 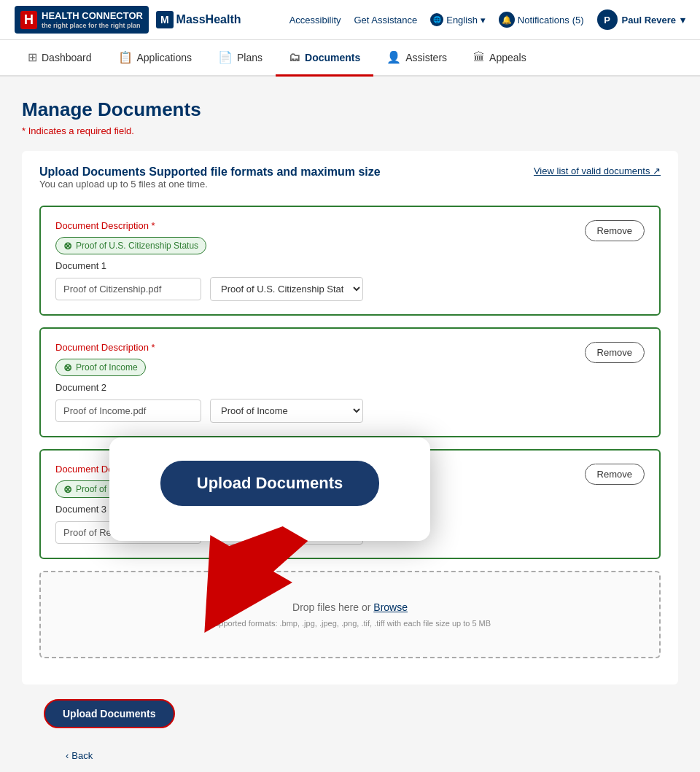 I want to click on doc-2-label: Document 2, so click(x=320, y=388).